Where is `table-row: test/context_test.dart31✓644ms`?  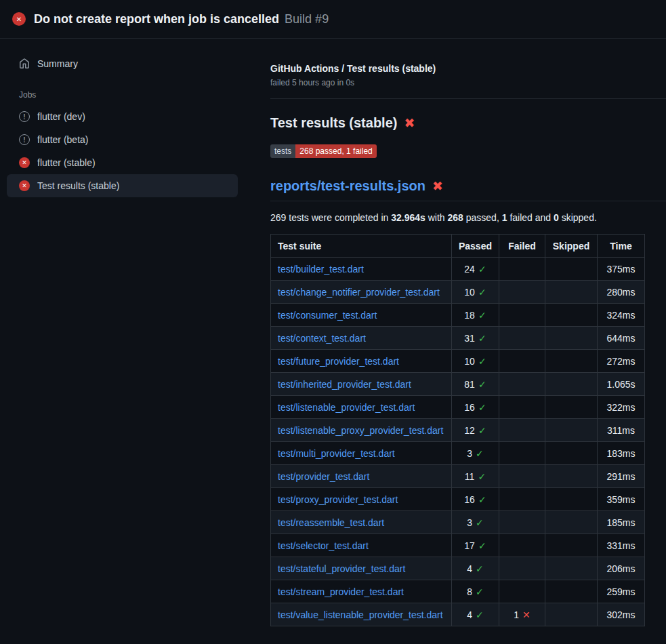 table-row: test/context_test.dart31✓644ms is located at coordinates (458, 338).